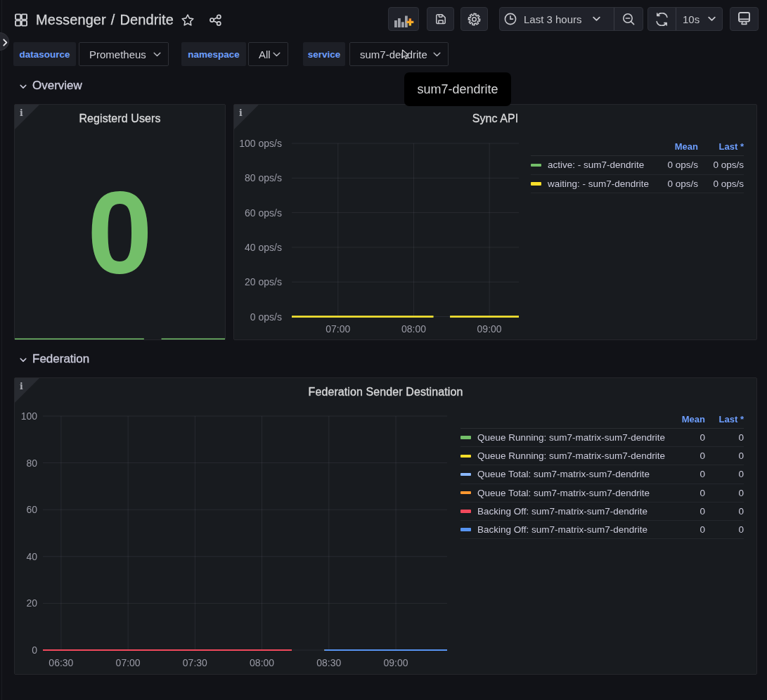 This screenshot has width=767, height=700. Describe the element at coordinates (264, 55) in the screenshot. I see `variable-value-namespace: All` at that location.